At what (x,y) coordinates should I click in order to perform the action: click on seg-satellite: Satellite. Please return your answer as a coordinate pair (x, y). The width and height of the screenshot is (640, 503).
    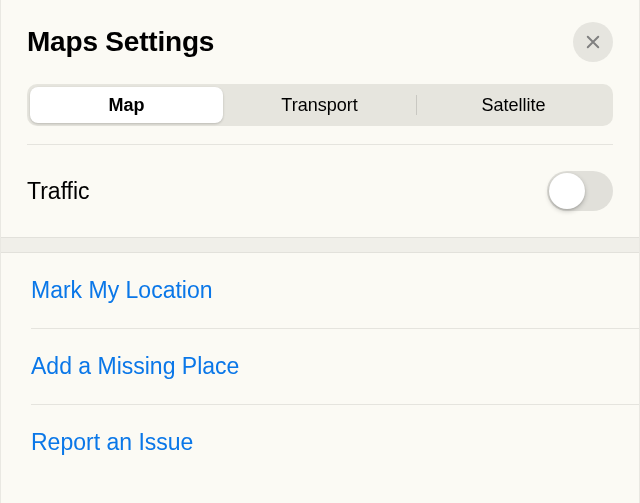
    Looking at the image, I should click on (514, 105).